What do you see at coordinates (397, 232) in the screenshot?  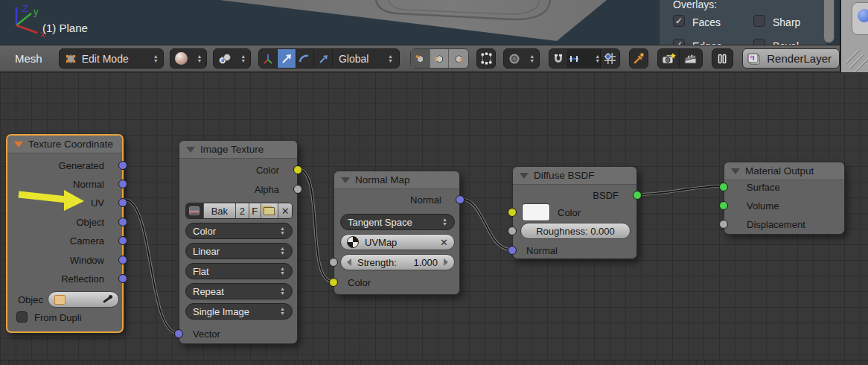 I see `node-normal-map: Normal Map Normal Tangent Space ▲▼ UVMap…` at bounding box center [397, 232].